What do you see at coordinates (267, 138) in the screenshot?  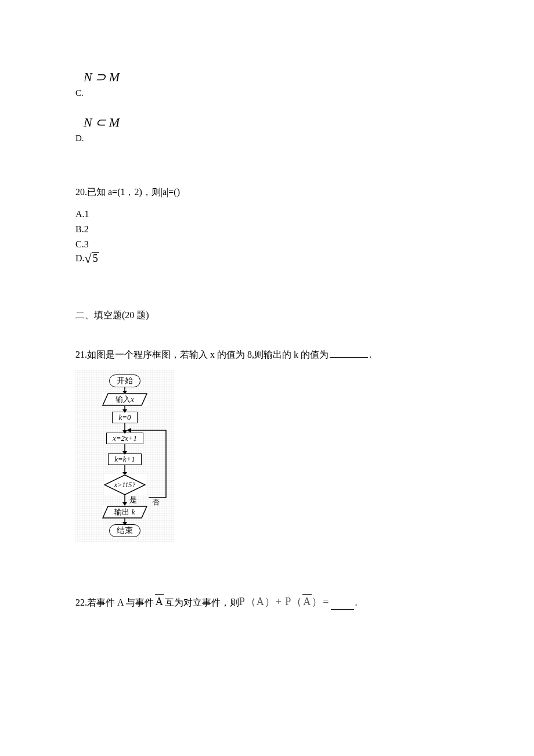 I see `q19-option-d-letter: D.` at bounding box center [267, 138].